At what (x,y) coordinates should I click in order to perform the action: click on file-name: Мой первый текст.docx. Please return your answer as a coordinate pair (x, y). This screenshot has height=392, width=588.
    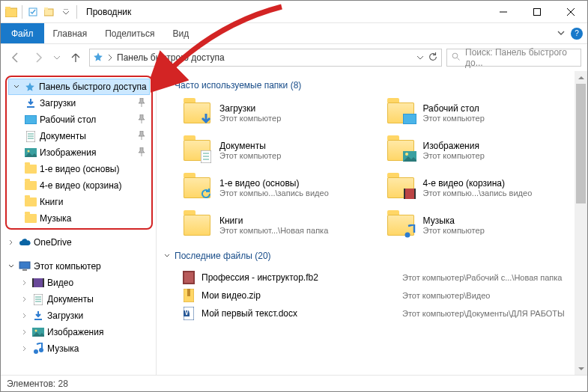
    Looking at the image, I should click on (299, 313).